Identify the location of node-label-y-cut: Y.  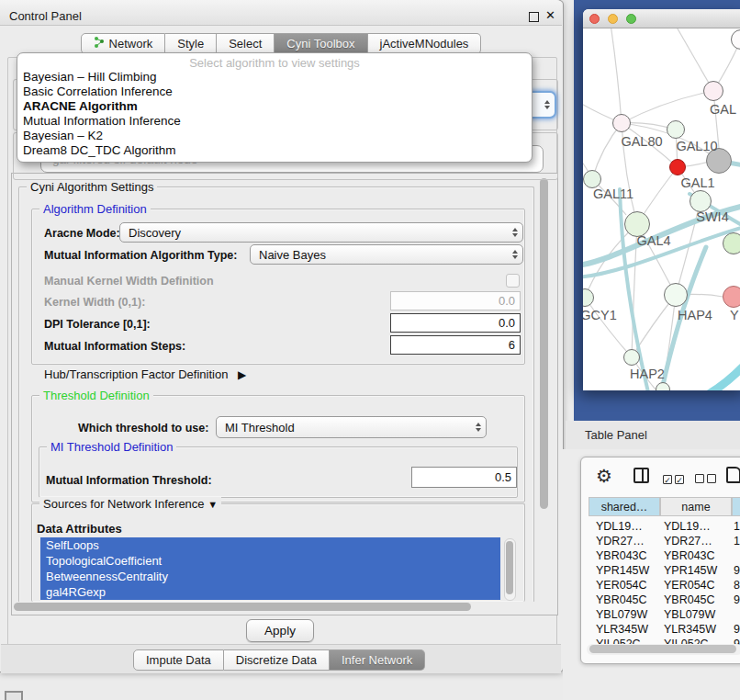
(734, 315).